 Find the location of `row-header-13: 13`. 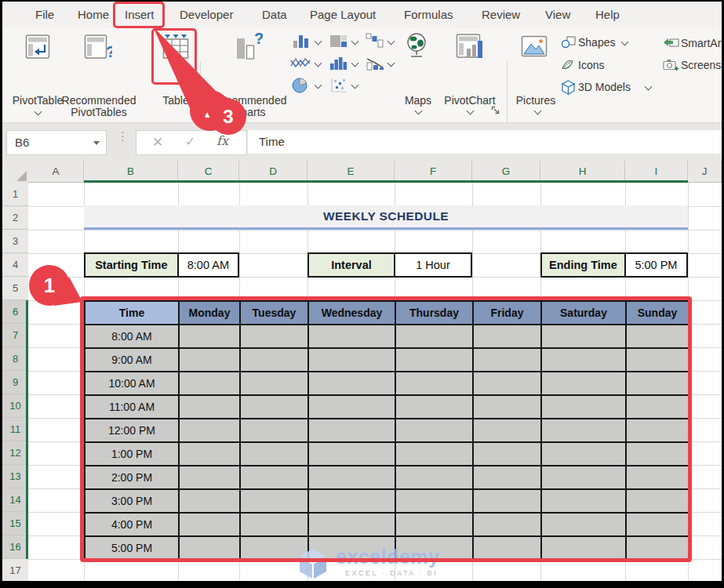

row-header-13: 13 is located at coordinates (16, 477).